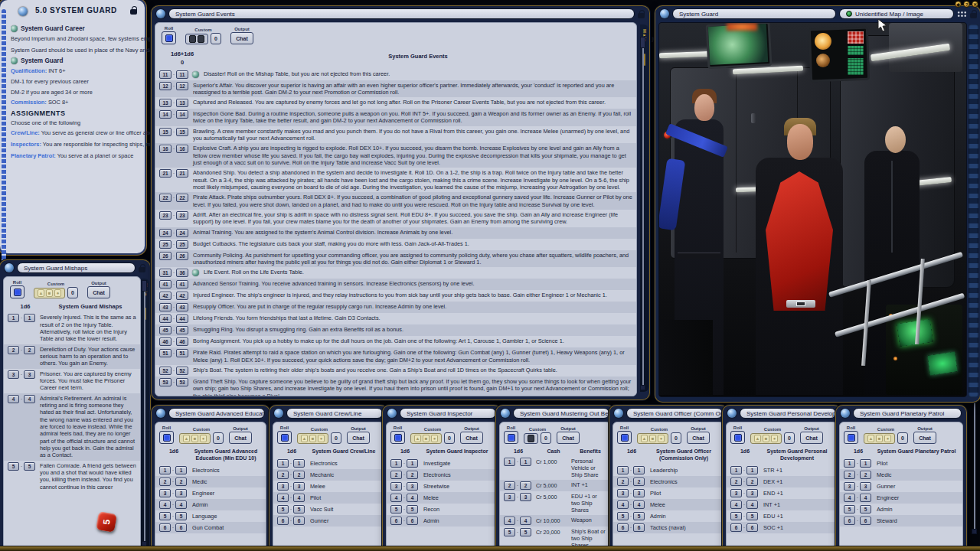 The image size is (980, 551). What do you see at coordinates (182, 197) in the screenshot?
I see `roll-range-high-button: 22` at bounding box center [182, 197].